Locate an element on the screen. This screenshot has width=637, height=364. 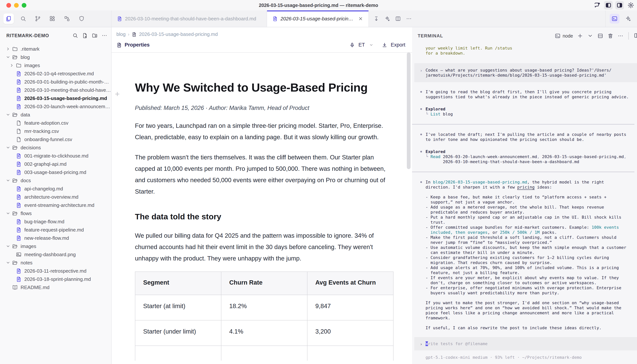
tree-item-001-migrate-to-clickhouse.md: 001-migrate-to-clickhouse.md is located at coordinates (56, 156).